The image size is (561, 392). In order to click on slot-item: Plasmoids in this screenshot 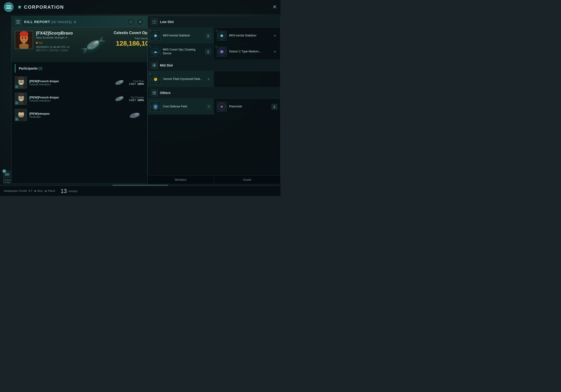, I will do `click(247, 107)`.